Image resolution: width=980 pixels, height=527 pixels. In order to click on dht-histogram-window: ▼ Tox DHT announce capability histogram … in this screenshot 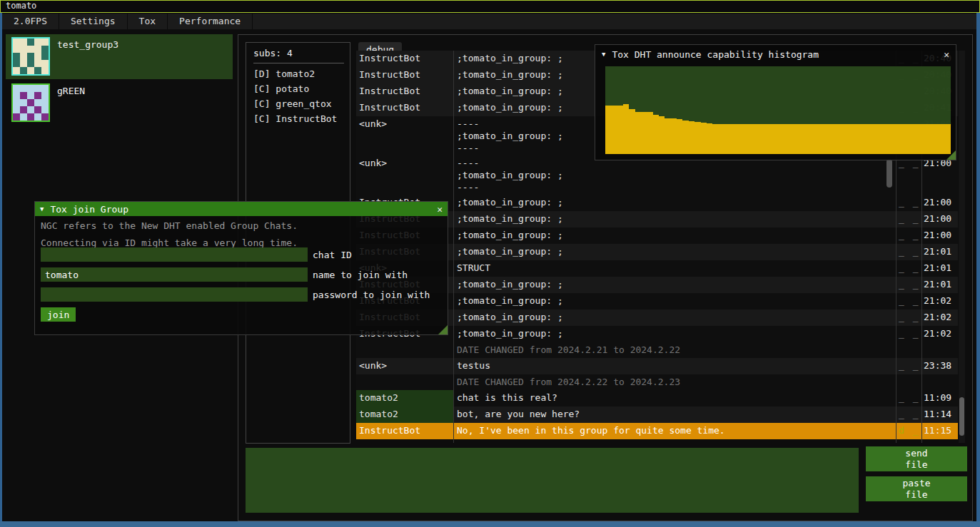, I will do `click(775, 103)`.